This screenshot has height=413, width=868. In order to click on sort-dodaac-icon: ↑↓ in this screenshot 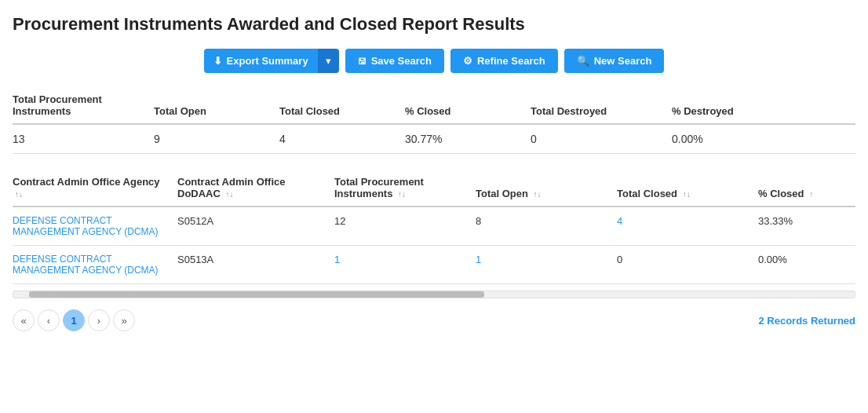, I will do `click(230, 195)`.